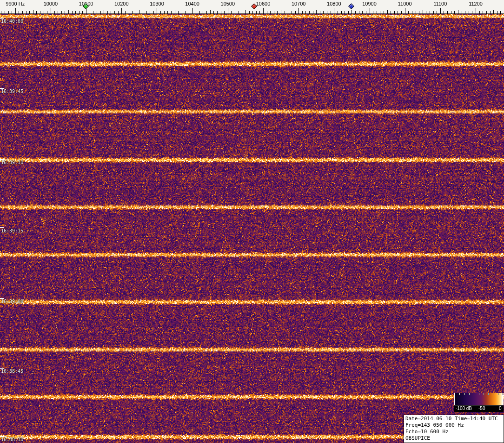 The width and height of the screenshot is (504, 443). Describe the element at coordinates (122, 4) in the screenshot. I see `freq-tick-label: 10200` at that location.